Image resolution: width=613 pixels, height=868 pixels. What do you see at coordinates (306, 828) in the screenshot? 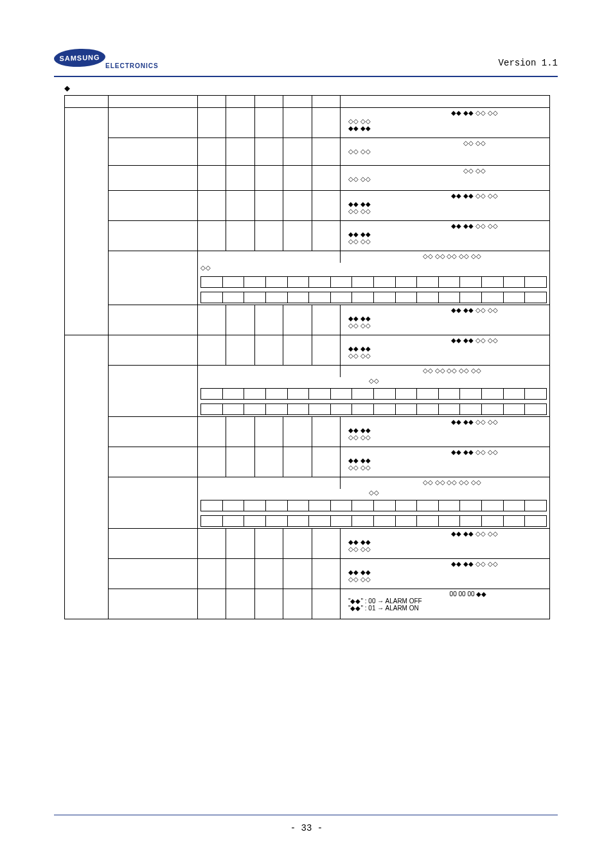
I see `page-number: - 33 -` at bounding box center [306, 828].